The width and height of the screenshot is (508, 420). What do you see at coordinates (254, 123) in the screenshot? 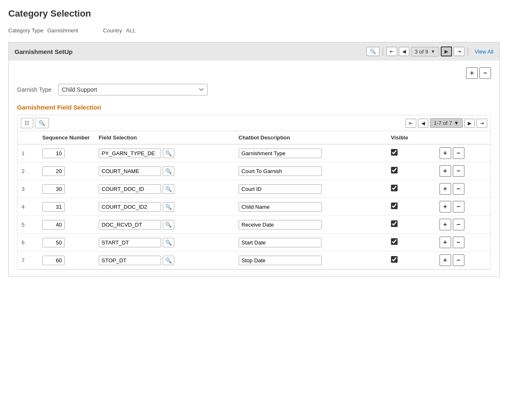
I see `grid-toolbar: ☷ 🔍 ⇤ ◀ 1-7 of 7 ▼ ▶ ⇥` at bounding box center [254, 123].